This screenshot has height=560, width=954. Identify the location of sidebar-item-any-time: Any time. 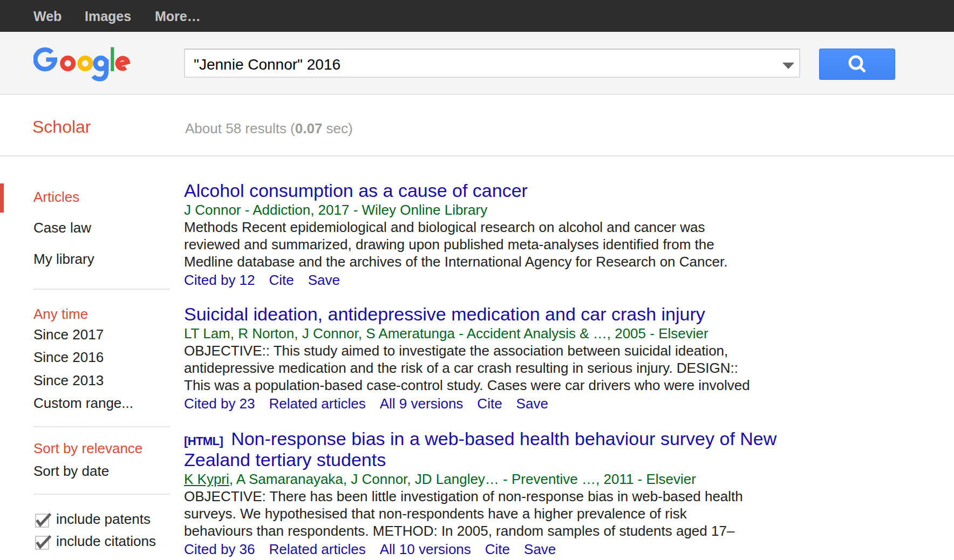
(60, 314).